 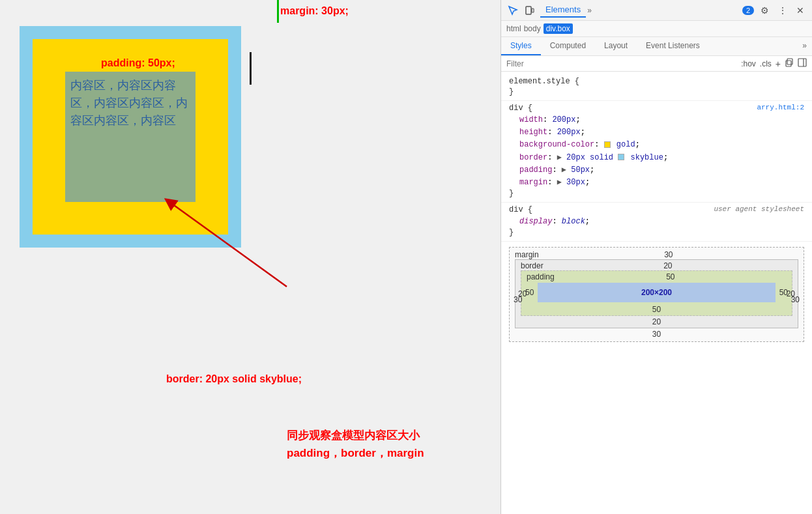 What do you see at coordinates (514, 29) in the screenshot?
I see `breadcrumb-html: html` at bounding box center [514, 29].